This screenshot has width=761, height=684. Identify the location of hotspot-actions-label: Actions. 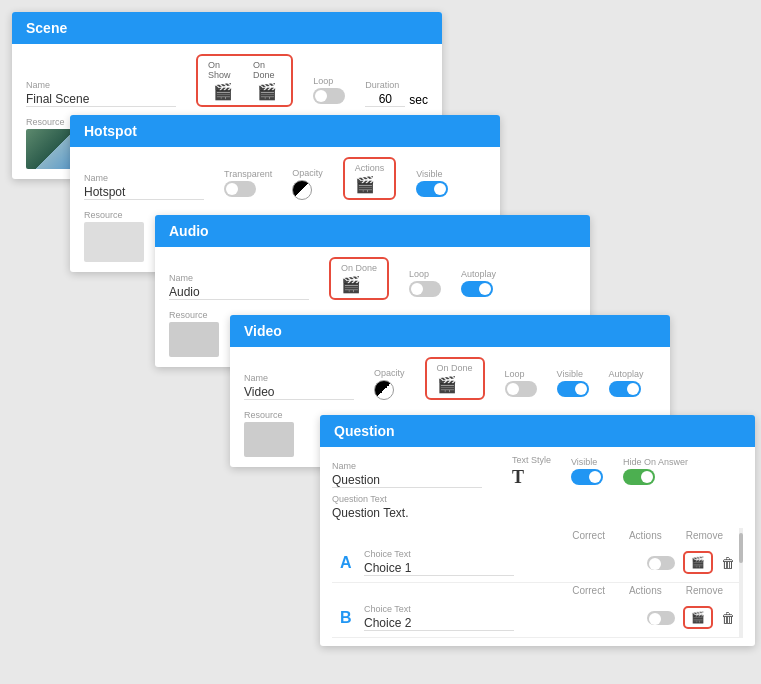
(370, 168).